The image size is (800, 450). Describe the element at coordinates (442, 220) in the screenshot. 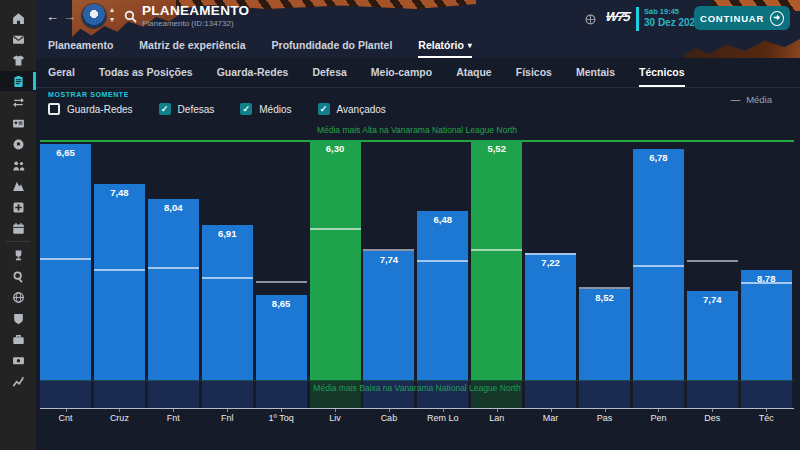

I see `bar-value-label: 6,48` at that location.